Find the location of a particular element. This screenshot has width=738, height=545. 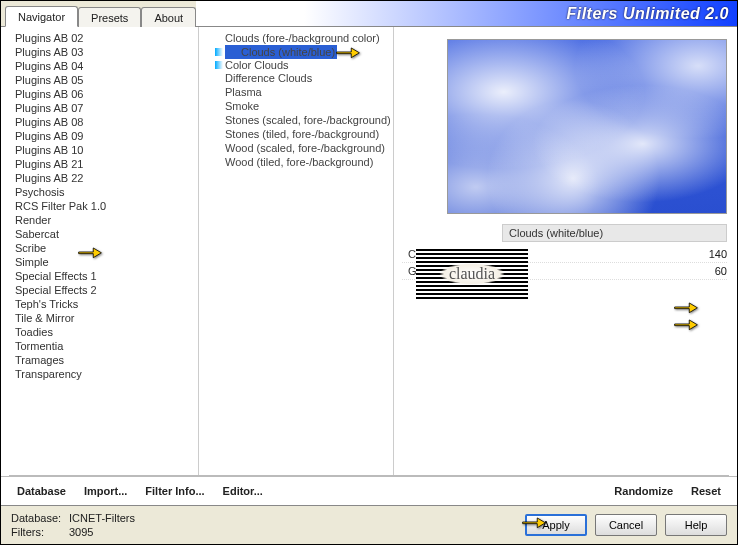

filters-label: Filters: is located at coordinates (40, 532).